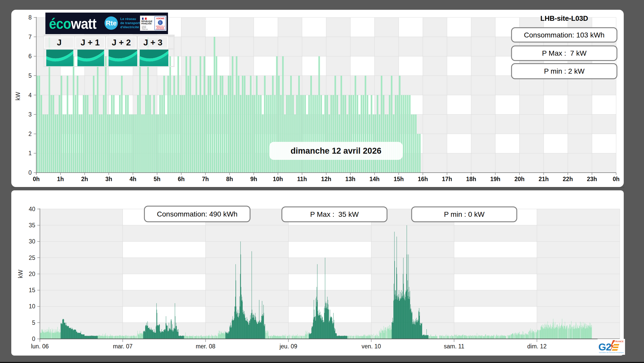 Image resolution: width=644 pixels, height=363 pixels. What do you see at coordinates (30, 56) in the screenshot?
I see `svg-text: 6` at bounding box center [30, 56].